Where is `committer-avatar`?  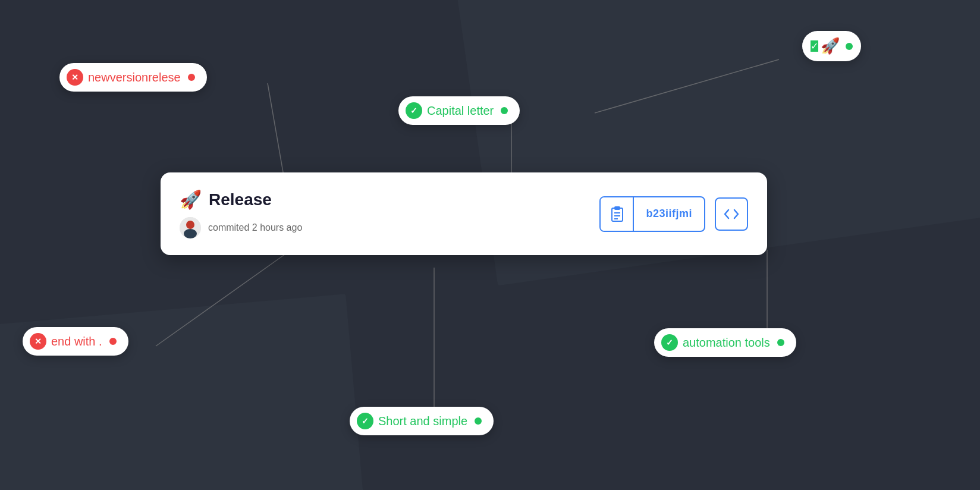 committer-avatar is located at coordinates (190, 228).